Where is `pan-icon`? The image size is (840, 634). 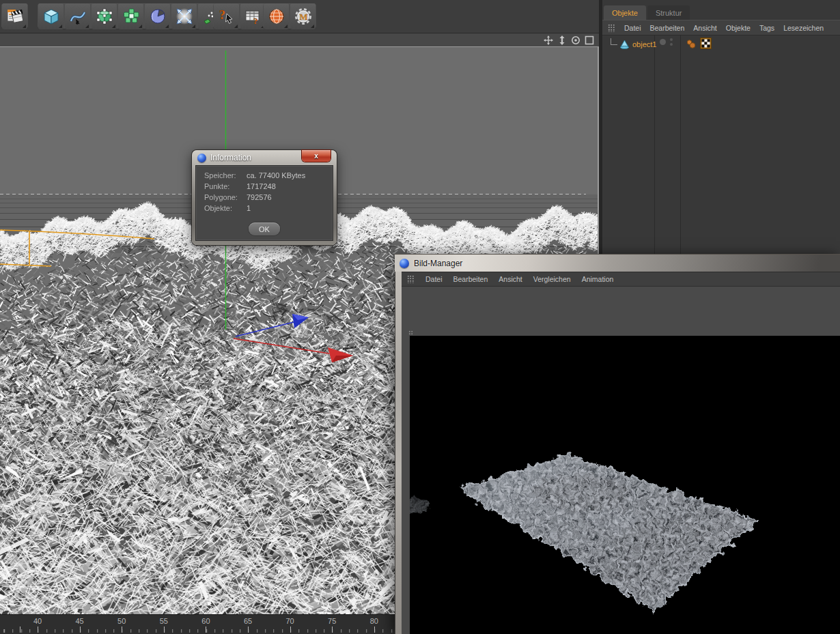
pan-icon is located at coordinates (548, 40).